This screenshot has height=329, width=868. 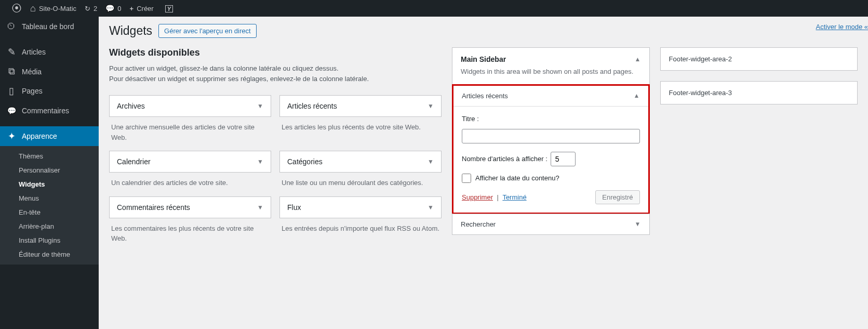 What do you see at coordinates (49, 255) in the screenshot?
I see `submenu-editor: Éditeur de thème` at bounding box center [49, 255].